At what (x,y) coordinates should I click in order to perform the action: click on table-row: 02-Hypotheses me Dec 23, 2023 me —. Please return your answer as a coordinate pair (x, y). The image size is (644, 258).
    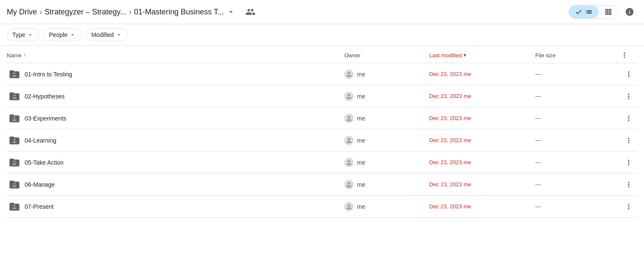
    Looking at the image, I should click on (322, 96).